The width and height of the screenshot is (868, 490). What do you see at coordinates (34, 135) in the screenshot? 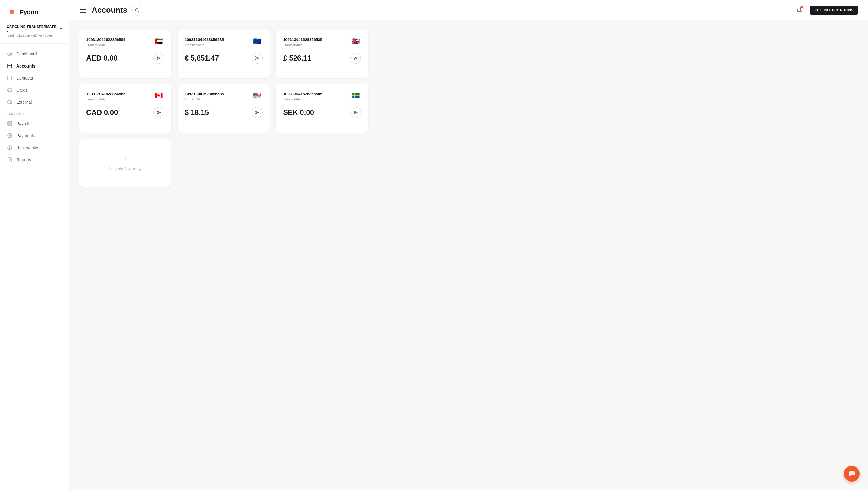
I see `sidebar-item-payments: Payments` at bounding box center [34, 135].